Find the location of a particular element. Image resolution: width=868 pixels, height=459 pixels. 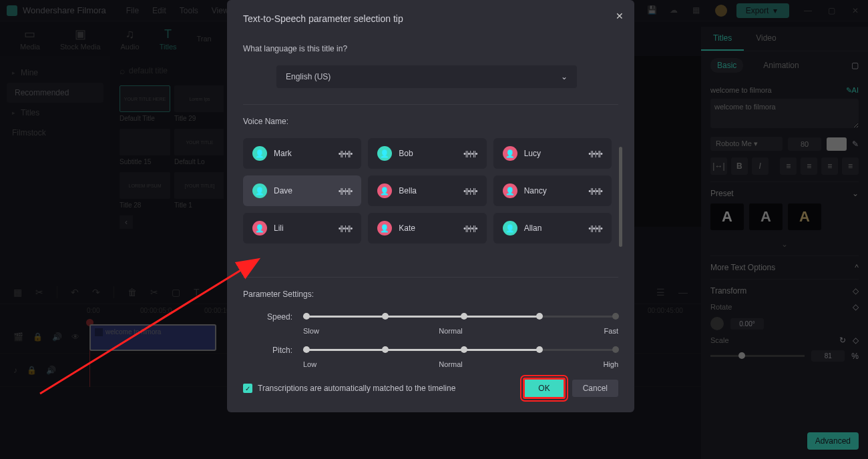

language-question: What language is this title in? is located at coordinates (431, 49).